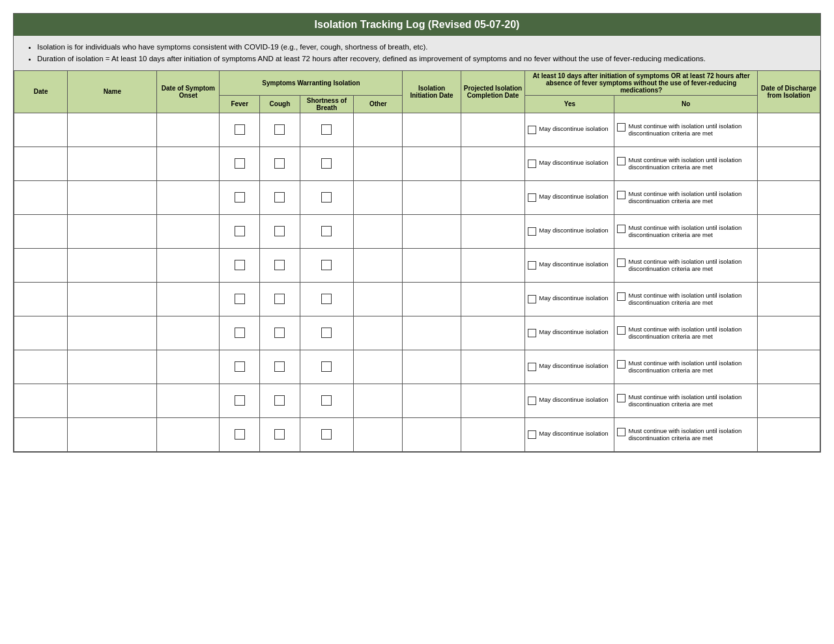 This screenshot has width=834, height=644. Describe the element at coordinates (569, 197) in the screenshot. I see `cell-yes-2: May discontinue isolation` at that location.